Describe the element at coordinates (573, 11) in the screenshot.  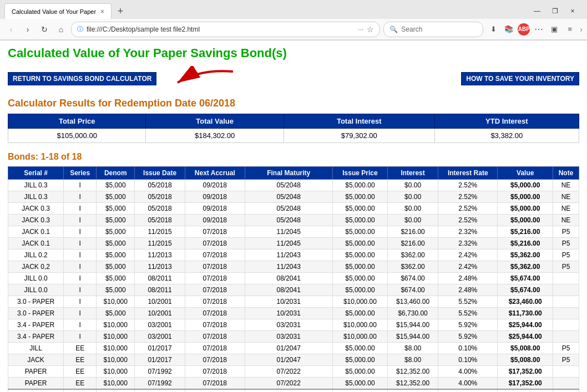
I see `close-button: ×` at that location.